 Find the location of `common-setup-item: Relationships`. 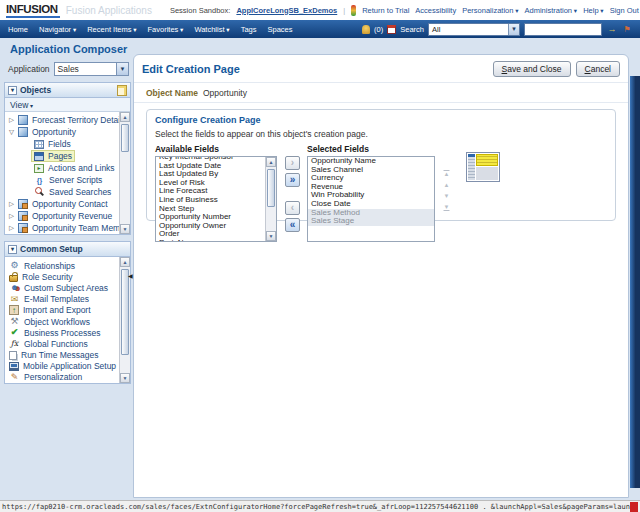

common-setup-item: Relationships is located at coordinates (63, 266).